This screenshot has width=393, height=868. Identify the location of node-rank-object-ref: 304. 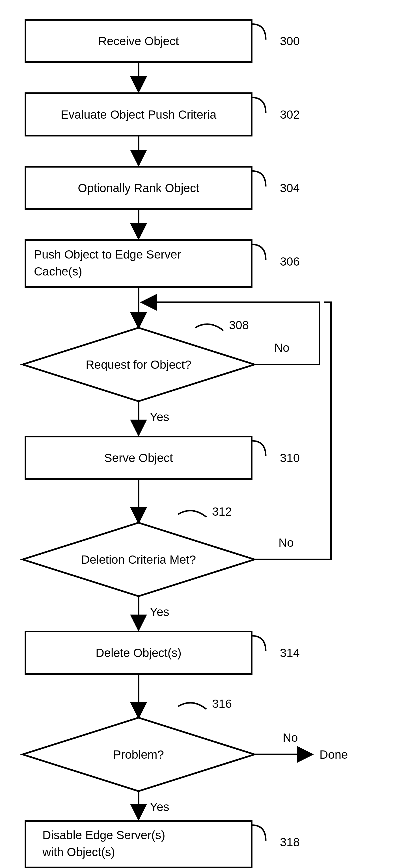
(290, 188).